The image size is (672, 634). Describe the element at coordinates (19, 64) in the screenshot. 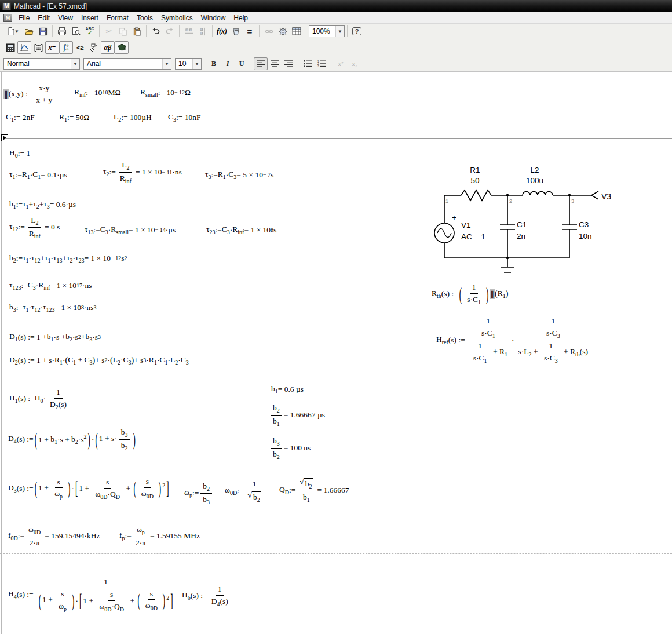

I see `style-value: Normal` at that location.